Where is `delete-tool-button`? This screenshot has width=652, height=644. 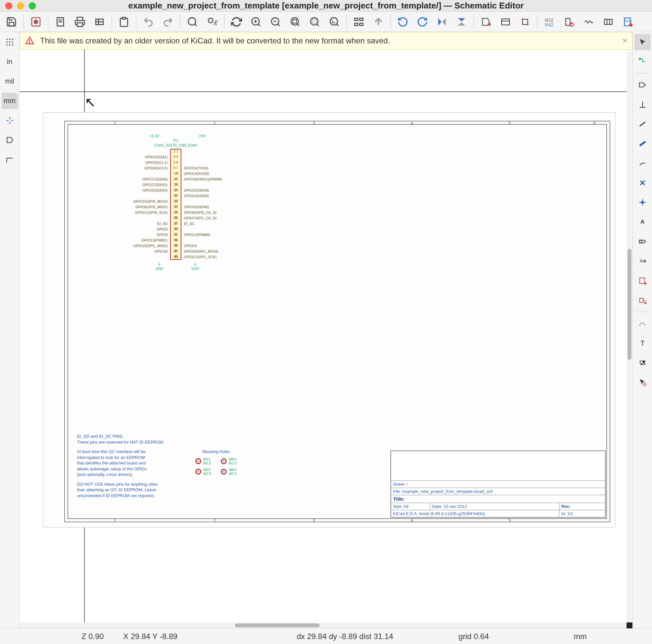 delete-tool-button is located at coordinates (643, 382).